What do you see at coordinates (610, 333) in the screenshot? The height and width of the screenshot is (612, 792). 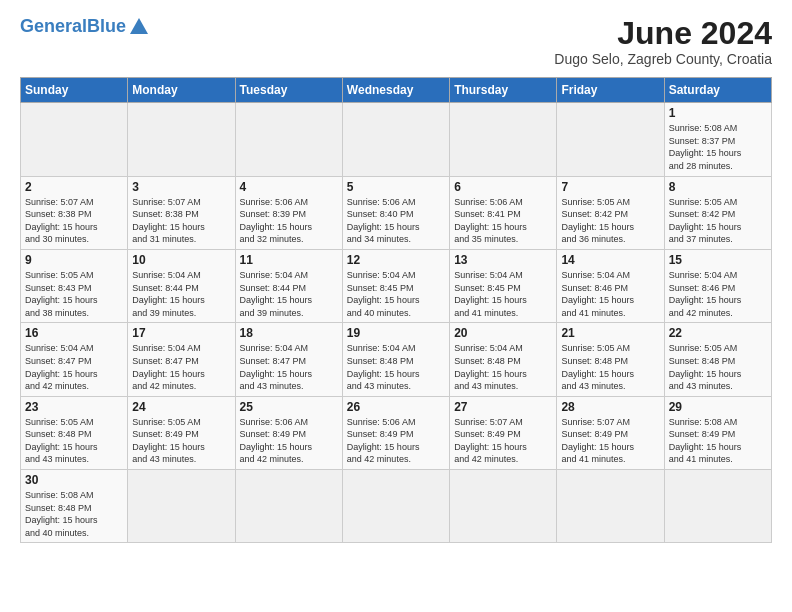 I see `day-number: 21` at bounding box center [610, 333].